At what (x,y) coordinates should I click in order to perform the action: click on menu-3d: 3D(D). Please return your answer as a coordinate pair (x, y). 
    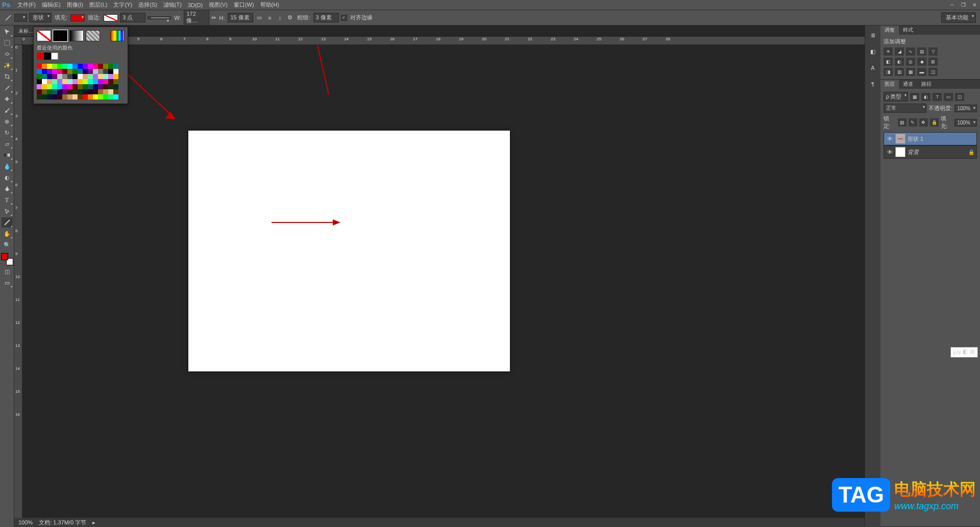
    Looking at the image, I should click on (195, 5).